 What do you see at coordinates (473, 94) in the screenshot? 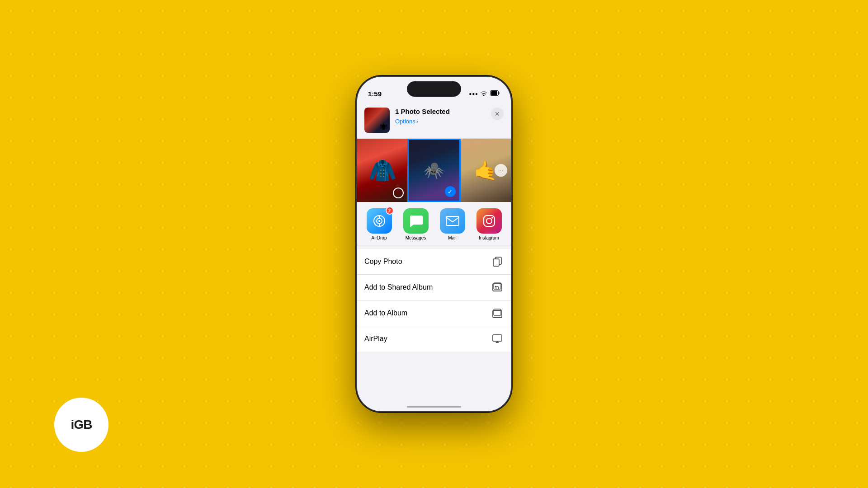
I see `signal-icon: ● ● ●` at bounding box center [473, 94].